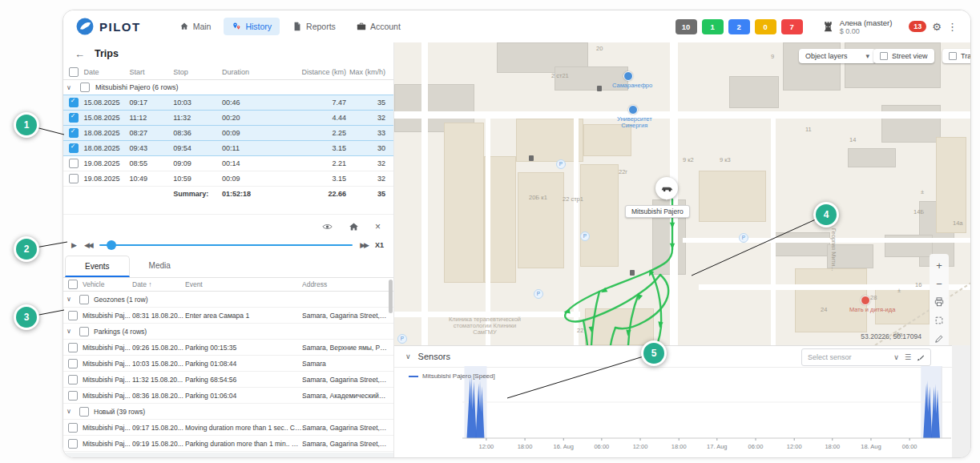 Image resolution: width=980 pixels, height=463 pixels. What do you see at coordinates (380, 245) in the screenshot?
I see `playback-speed: X1` at bounding box center [380, 245].